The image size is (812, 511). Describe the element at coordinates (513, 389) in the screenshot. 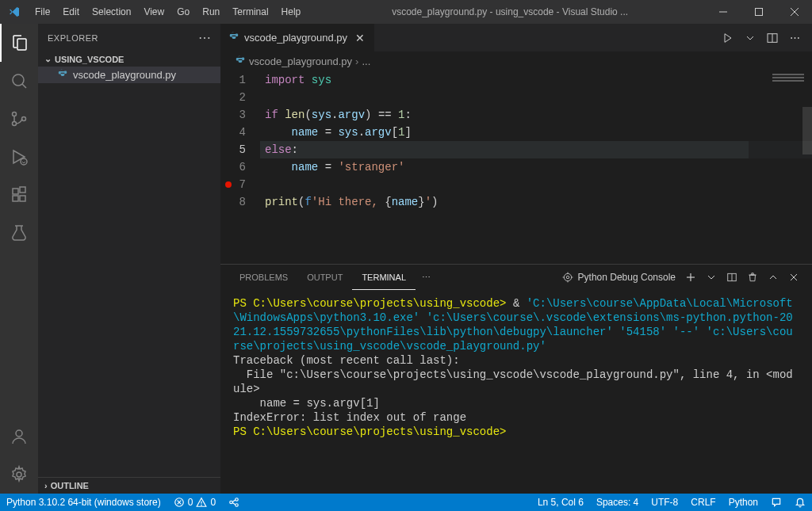

I see `terminal-traceback: Traceback (most recent call last): File …` at that location.